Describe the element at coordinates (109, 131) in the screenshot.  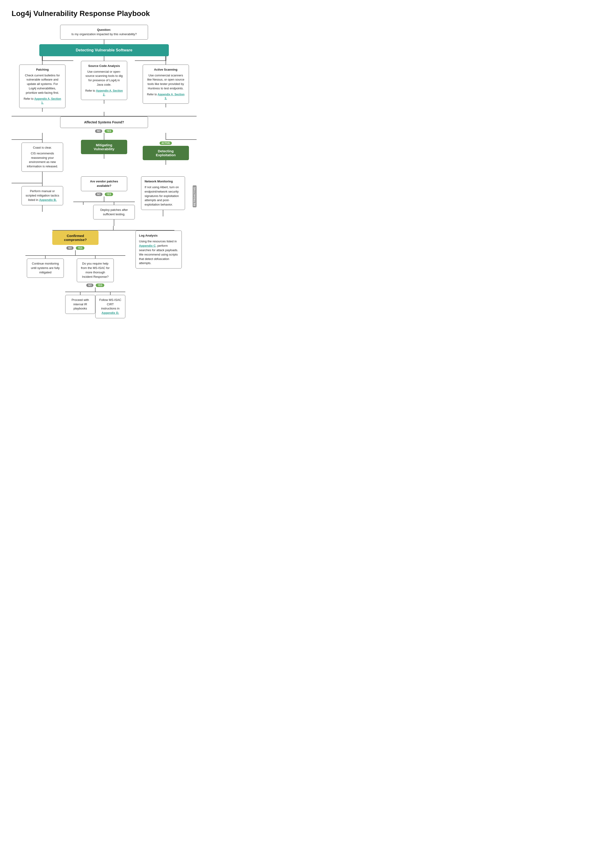
I see `yes-badge-1: YES` at that location.